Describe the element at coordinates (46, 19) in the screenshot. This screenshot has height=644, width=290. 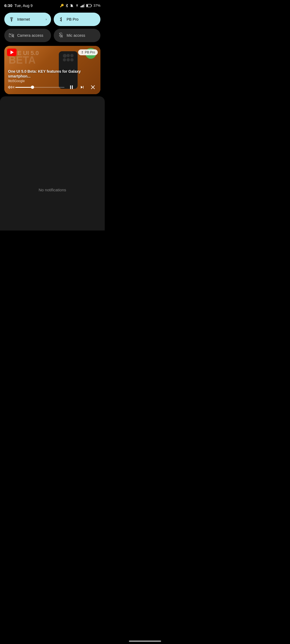
I see `internet-chevron-icon: ›` at that location.